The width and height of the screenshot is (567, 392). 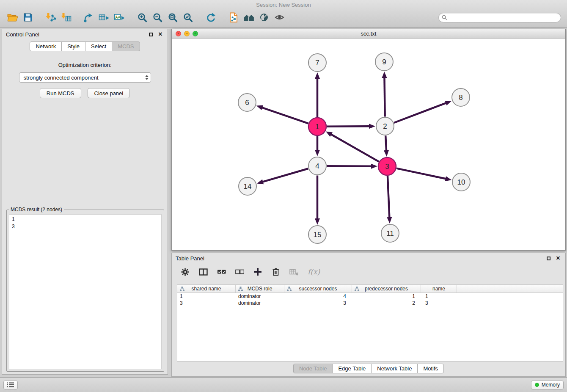 I want to click on cell-name: 3, so click(x=439, y=303).